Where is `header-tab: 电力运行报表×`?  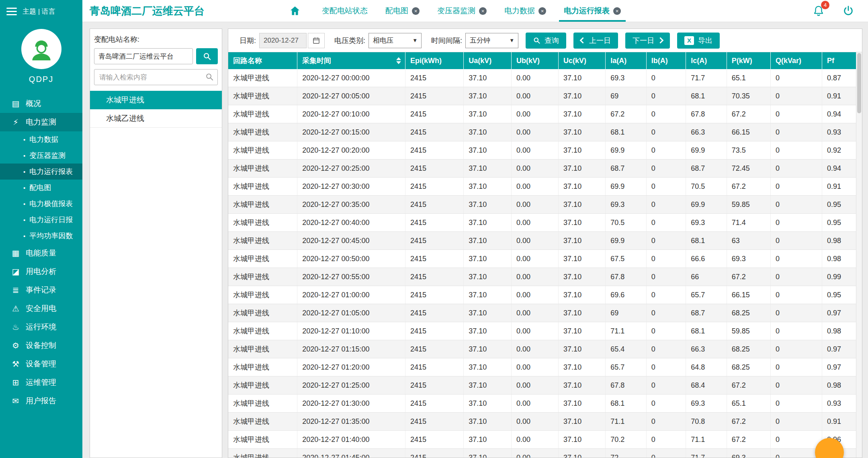
header-tab: 电力运行报表× is located at coordinates (592, 11).